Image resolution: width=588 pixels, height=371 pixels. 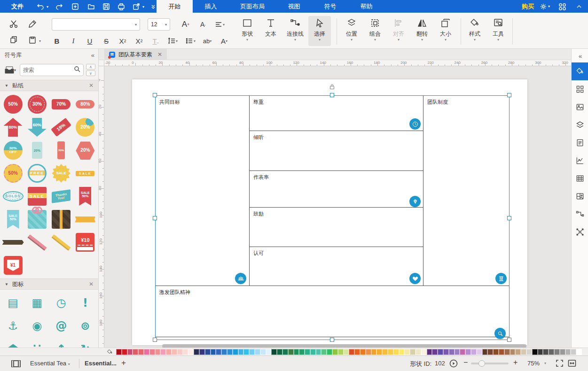 I want to click on align-text-icon: ▾, so click(x=220, y=24).